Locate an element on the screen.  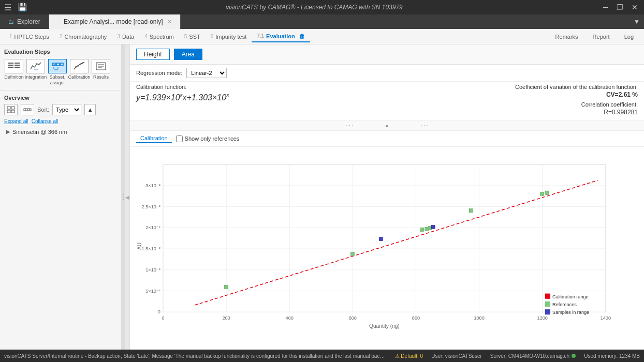
area-toggle-button: Area is located at coordinates (188, 54).